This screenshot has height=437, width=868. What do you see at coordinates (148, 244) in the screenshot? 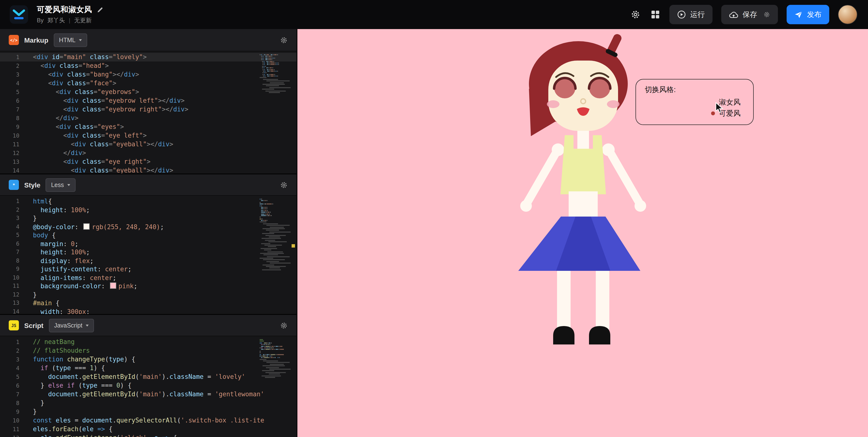
I see `style-panel: * Style Less 1html{2 height: 100%;3}4@bo…` at bounding box center [148, 244].